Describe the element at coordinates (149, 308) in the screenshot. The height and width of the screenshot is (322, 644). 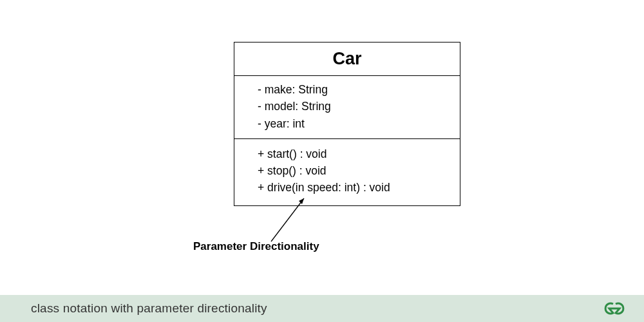
I see `caption-text: class notation with parameter directiona…` at that location.